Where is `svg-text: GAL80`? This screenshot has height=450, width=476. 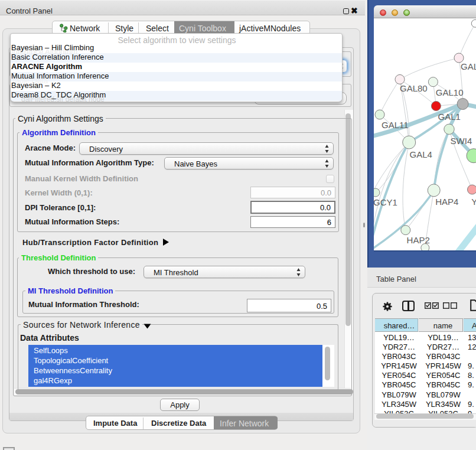
svg-text: GAL80 is located at coordinates (413, 89).